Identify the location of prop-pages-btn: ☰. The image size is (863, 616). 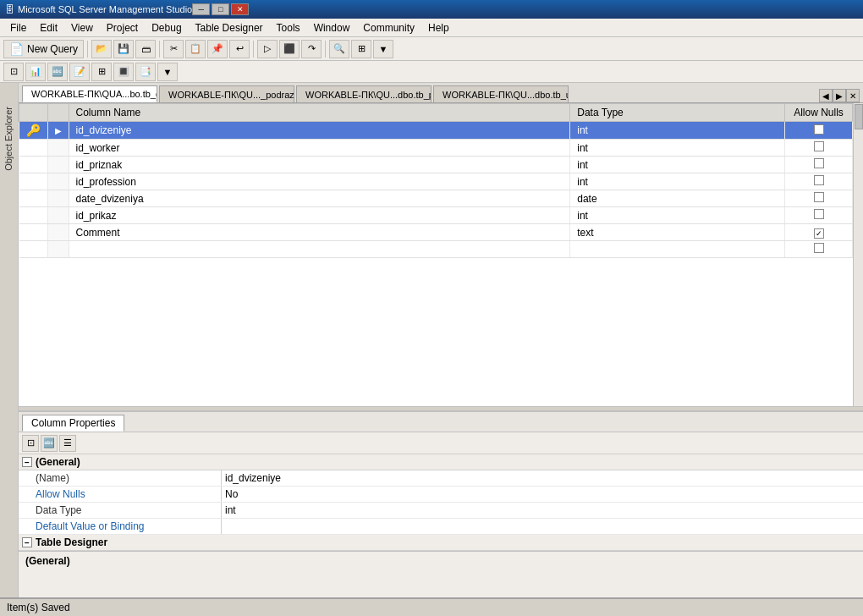
(68, 443).